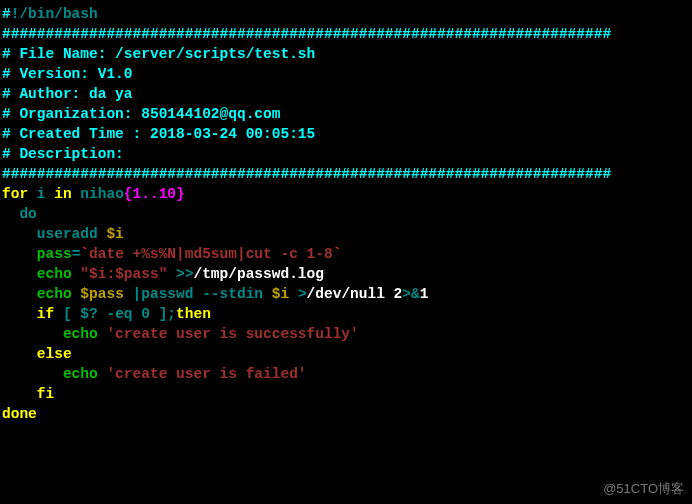 The image size is (692, 504). What do you see at coordinates (346, 74) in the screenshot?
I see `header-version: # Version: V1.0` at bounding box center [346, 74].